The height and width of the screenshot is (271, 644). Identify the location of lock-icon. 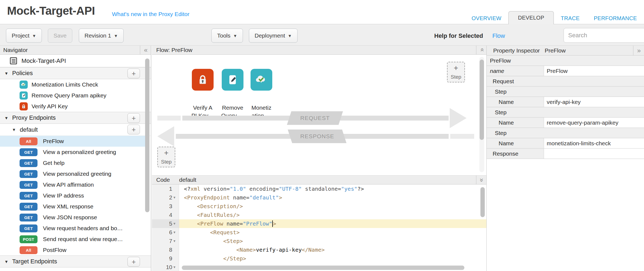
(24, 106).